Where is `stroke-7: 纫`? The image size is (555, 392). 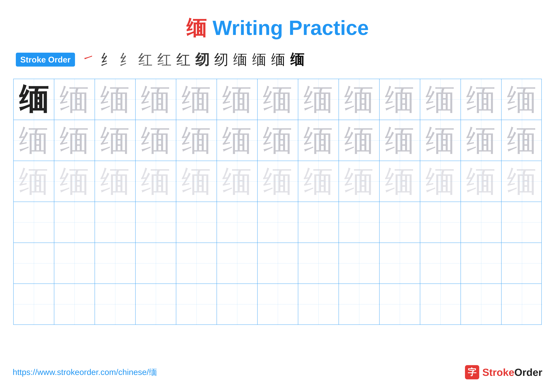
stroke-7: 纫 is located at coordinates (203, 60).